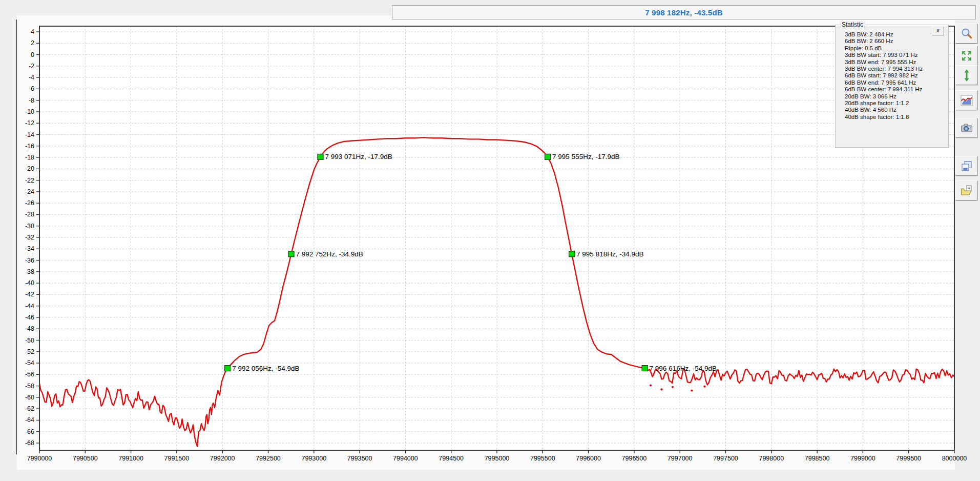 This screenshot has height=481, width=980. Describe the element at coordinates (966, 191) in the screenshot. I see `export-button` at that location.